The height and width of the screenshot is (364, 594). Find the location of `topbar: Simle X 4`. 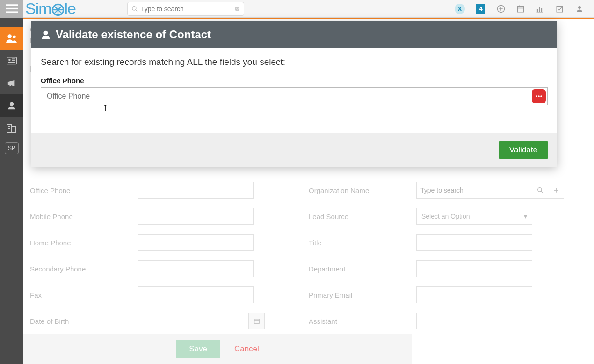

topbar: Simle X 4 is located at coordinates (297, 9).